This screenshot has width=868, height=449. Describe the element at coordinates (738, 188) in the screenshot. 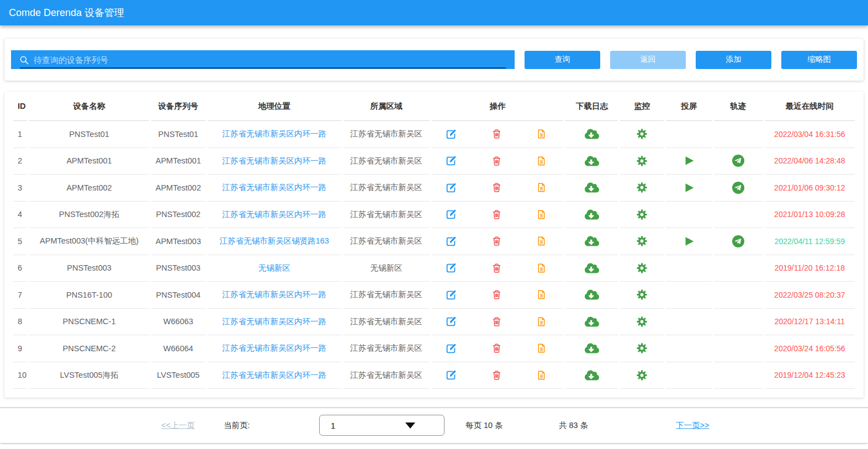

I see `telegram-icon` at that location.